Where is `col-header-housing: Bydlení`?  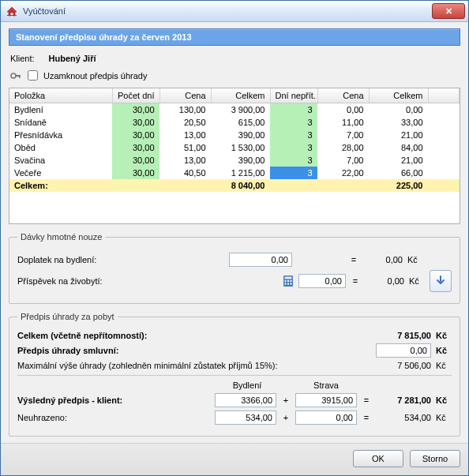 col-header-housing: Bydlení is located at coordinates (247, 385).